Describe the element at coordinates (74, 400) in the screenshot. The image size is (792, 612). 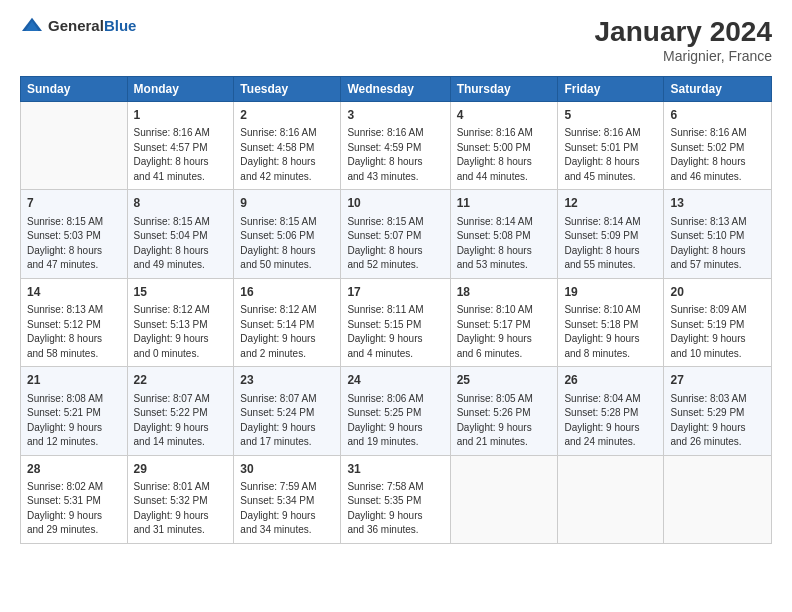
I see `day-info-line: Sunrise: 8:08 AM` at that location.